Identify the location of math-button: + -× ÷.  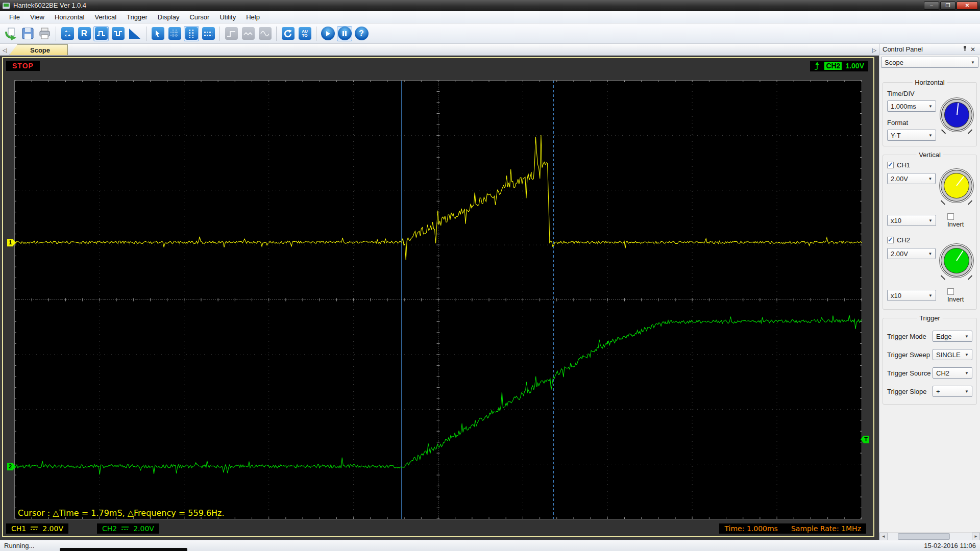
(67, 34).